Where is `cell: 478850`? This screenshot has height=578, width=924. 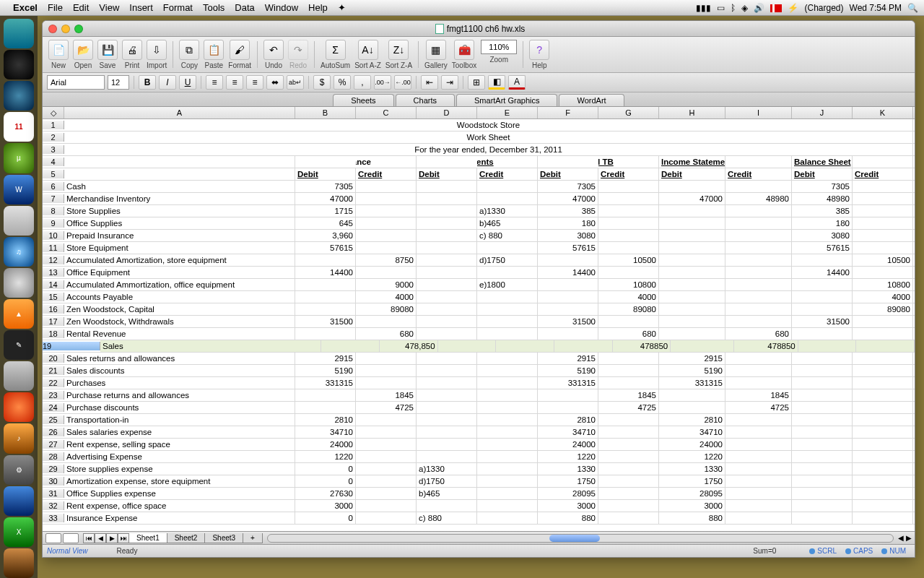
cell: 478850 is located at coordinates (766, 346).